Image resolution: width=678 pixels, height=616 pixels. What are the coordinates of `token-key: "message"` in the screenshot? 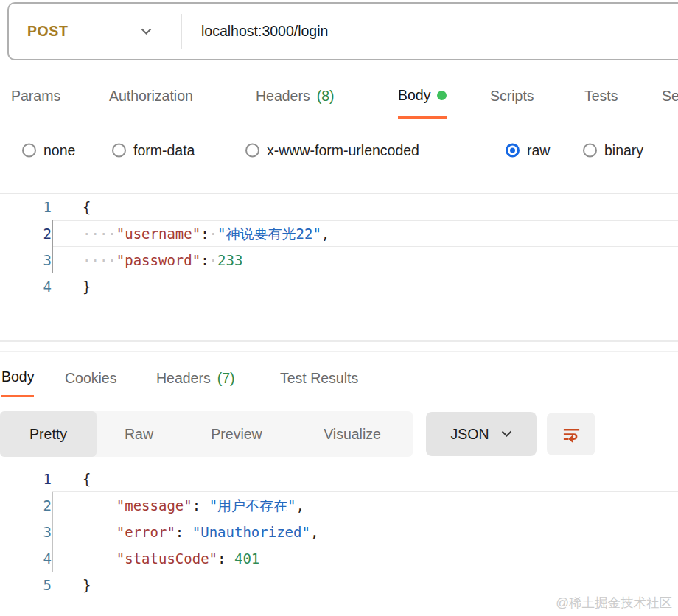 It's located at (155, 505).